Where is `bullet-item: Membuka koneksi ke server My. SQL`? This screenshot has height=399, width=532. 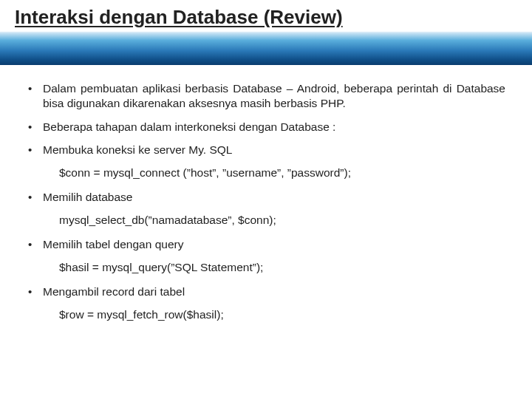
bullet-item: Membuka koneksi ke server My. SQL is located at coordinates (266, 150).